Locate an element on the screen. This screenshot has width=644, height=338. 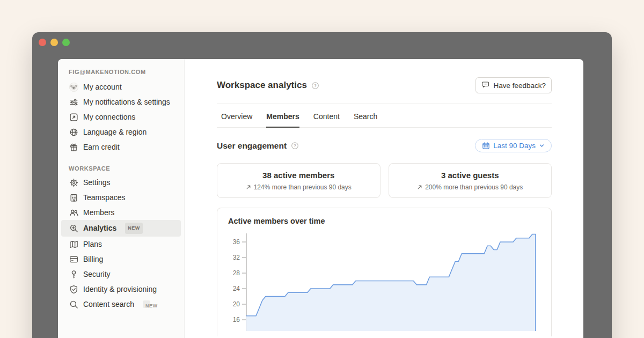
key-icon is located at coordinates (74, 274).